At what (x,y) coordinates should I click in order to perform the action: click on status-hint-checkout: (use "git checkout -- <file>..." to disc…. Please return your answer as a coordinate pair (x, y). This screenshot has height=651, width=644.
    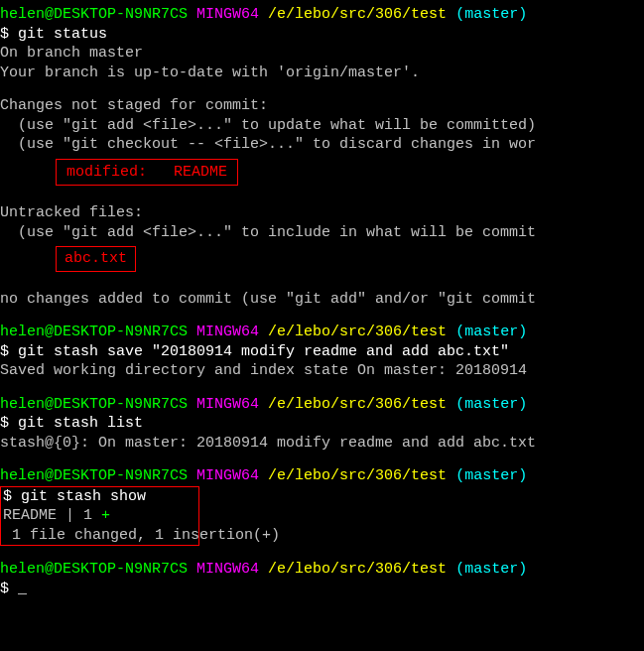
    Looking at the image, I should click on (322, 145).